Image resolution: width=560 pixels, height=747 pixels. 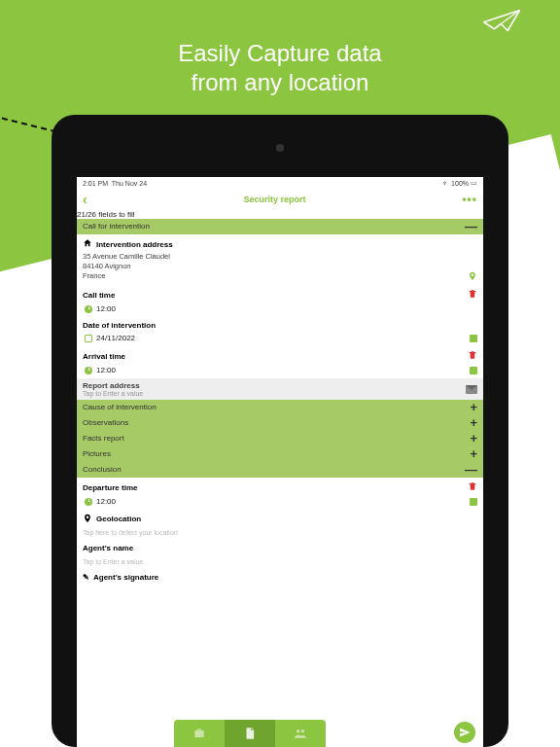 I want to click on field-date-value: 24/11/2022, so click(x=280, y=340).